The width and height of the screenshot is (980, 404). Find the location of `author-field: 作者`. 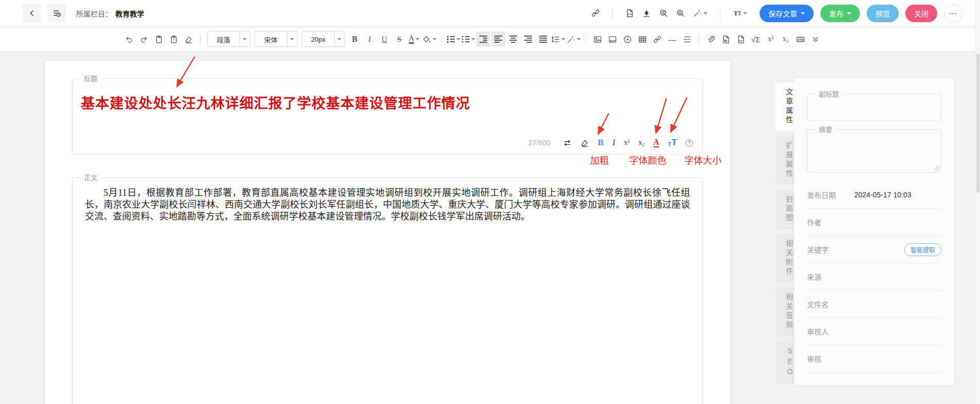

author-field: 作者 is located at coordinates (874, 223).